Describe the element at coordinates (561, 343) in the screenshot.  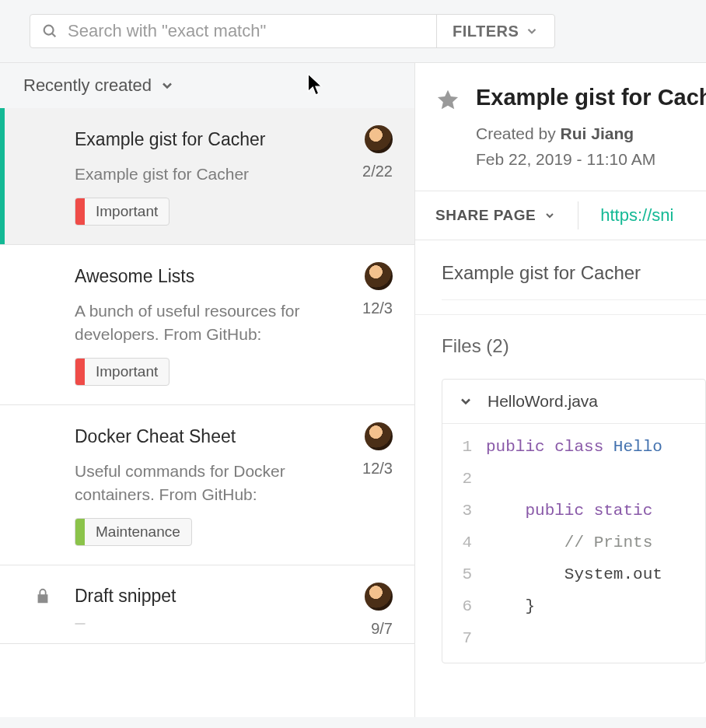
I see `files-heading: Files (2)` at that location.